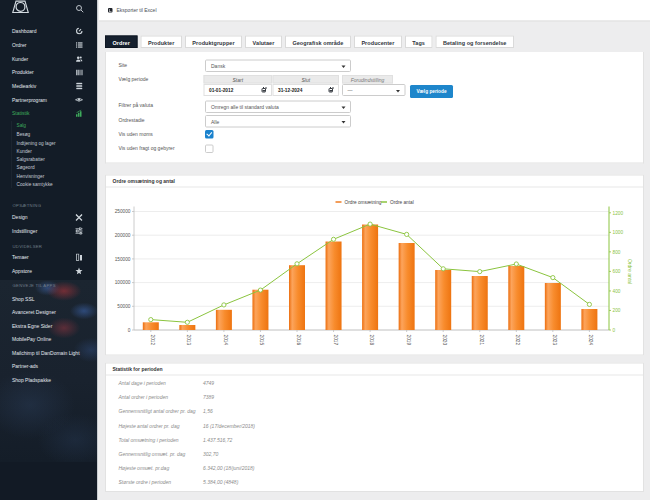 The image size is (650, 500). Describe the element at coordinates (123, 282) in the screenshot. I see `svg-text: 100000` at that location.